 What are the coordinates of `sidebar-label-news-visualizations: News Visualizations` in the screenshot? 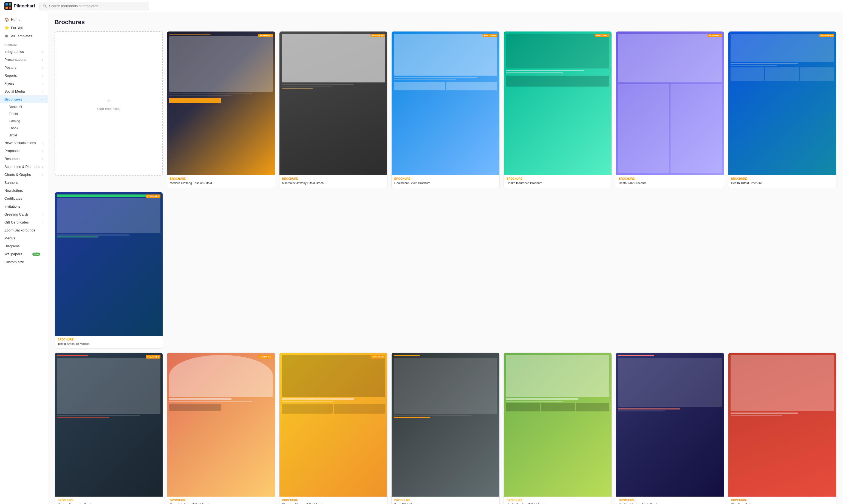 It's located at (22, 143).